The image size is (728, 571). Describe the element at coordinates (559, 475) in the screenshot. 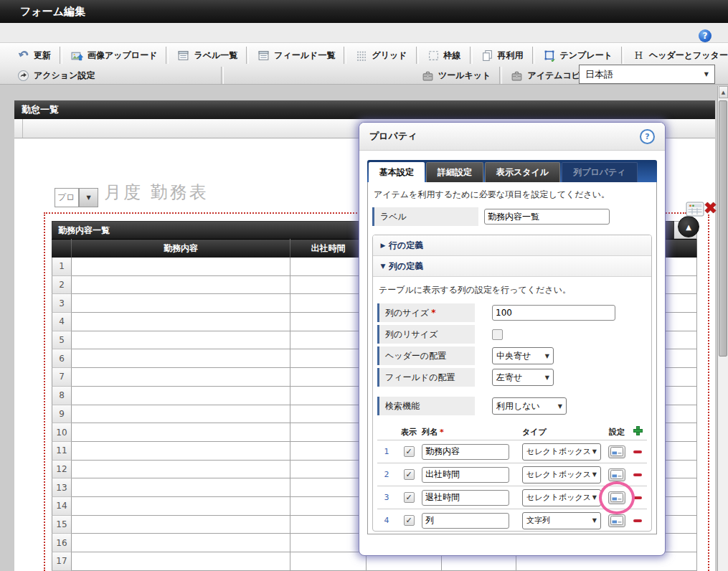

I see `select-value: セレクトボックス` at that location.